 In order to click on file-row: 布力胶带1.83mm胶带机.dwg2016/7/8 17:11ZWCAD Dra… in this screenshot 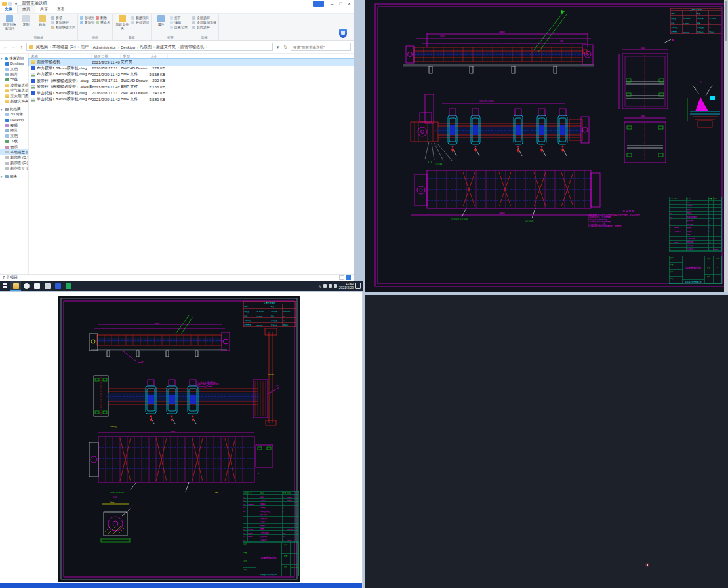, I will do `click(192, 69)`.